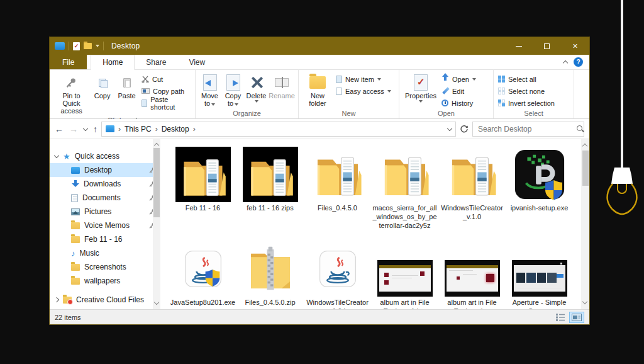 Image resolution: width=644 pixels, height=364 pixels. I want to click on file-label: Feb 11 - 16, so click(203, 208).